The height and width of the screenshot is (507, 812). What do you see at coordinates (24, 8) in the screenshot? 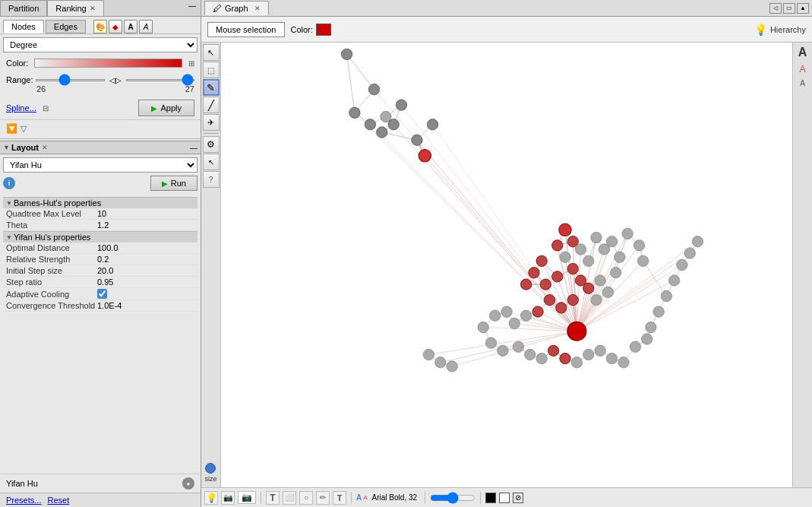
I see `partition-tab: Partition` at bounding box center [24, 8].